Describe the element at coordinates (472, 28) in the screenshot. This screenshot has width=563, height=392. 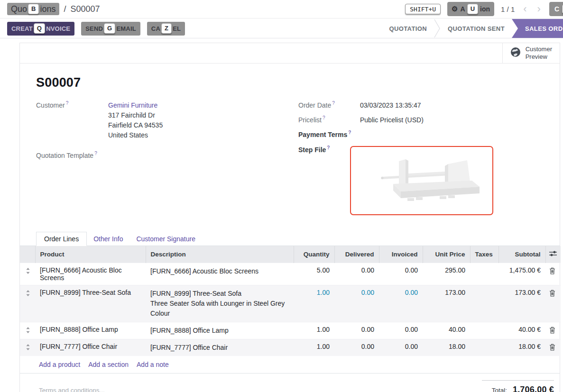
I see `statusbar: QUOTATION QUOTATION SENT SALES ORDER` at that location.